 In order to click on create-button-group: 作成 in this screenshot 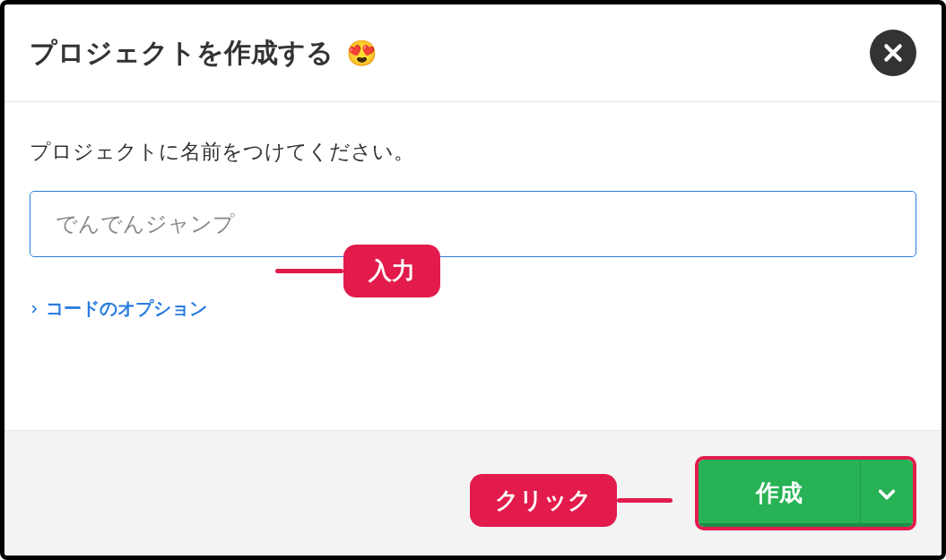, I will do `click(805, 493)`.